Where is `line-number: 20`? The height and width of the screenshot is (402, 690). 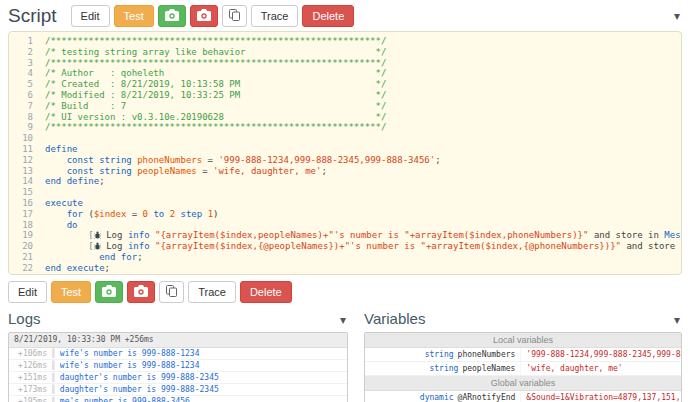
line-number: 20 is located at coordinates (21, 246).